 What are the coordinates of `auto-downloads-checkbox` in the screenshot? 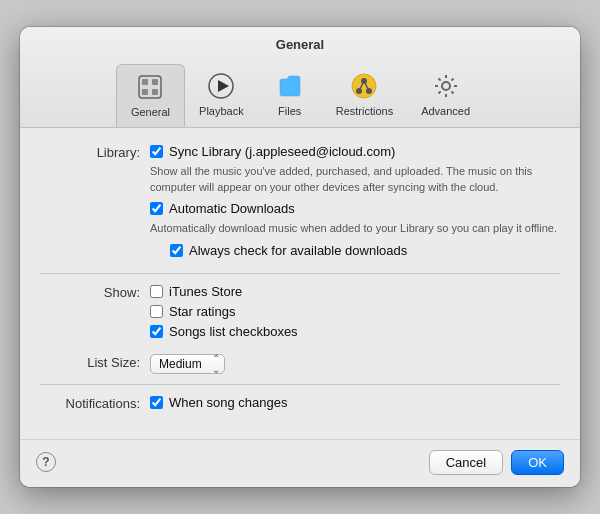 It's located at (156, 208).